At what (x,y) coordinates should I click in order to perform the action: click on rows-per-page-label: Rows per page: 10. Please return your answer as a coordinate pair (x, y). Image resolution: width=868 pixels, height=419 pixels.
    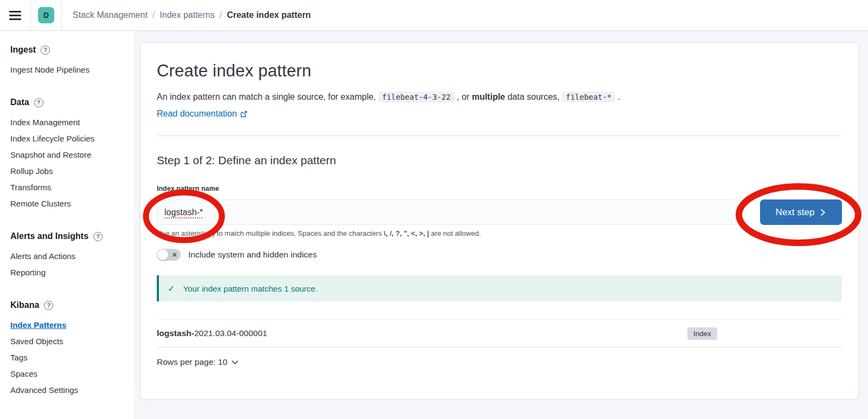
    Looking at the image, I should click on (192, 362).